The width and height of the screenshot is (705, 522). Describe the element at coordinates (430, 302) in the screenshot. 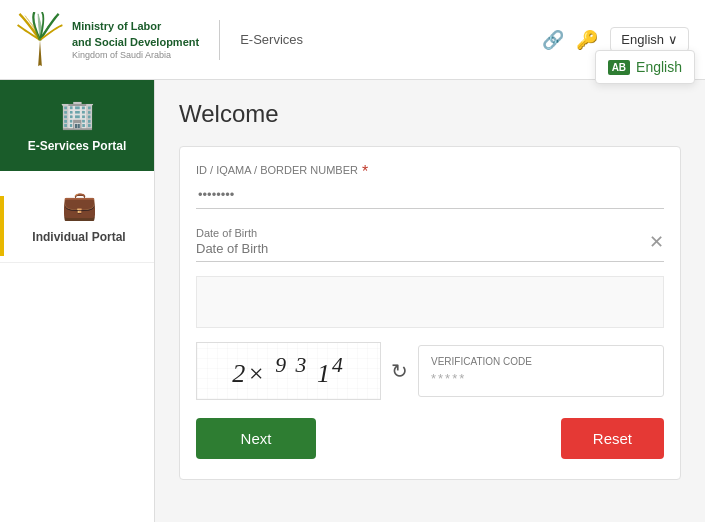

I see `empty-text-box` at that location.